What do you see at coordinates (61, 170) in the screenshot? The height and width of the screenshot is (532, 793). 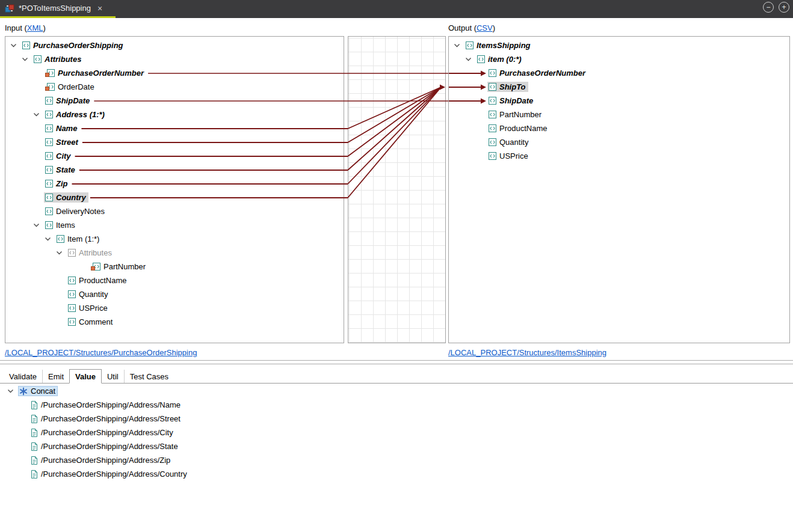 I see `node: State` at bounding box center [61, 170].